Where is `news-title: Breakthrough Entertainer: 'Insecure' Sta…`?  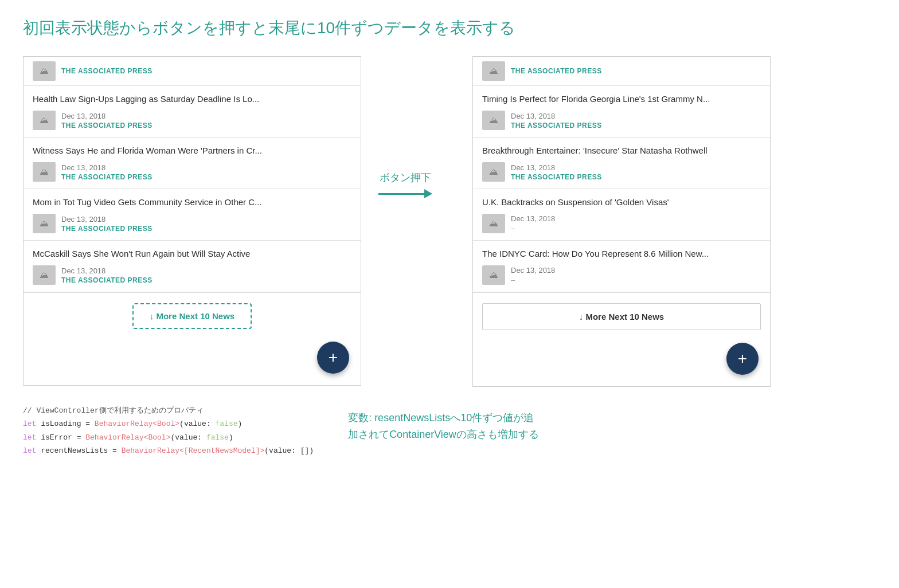 news-title: Breakthrough Entertainer: 'Insecure' Sta… is located at coordinates (622, 150).